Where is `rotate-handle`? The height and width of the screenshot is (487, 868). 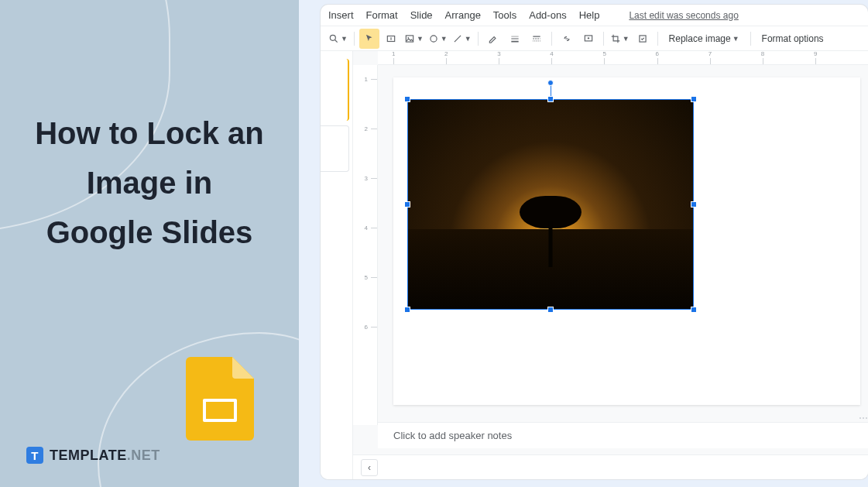 rotate-handle is located at coordinates (551, 83).